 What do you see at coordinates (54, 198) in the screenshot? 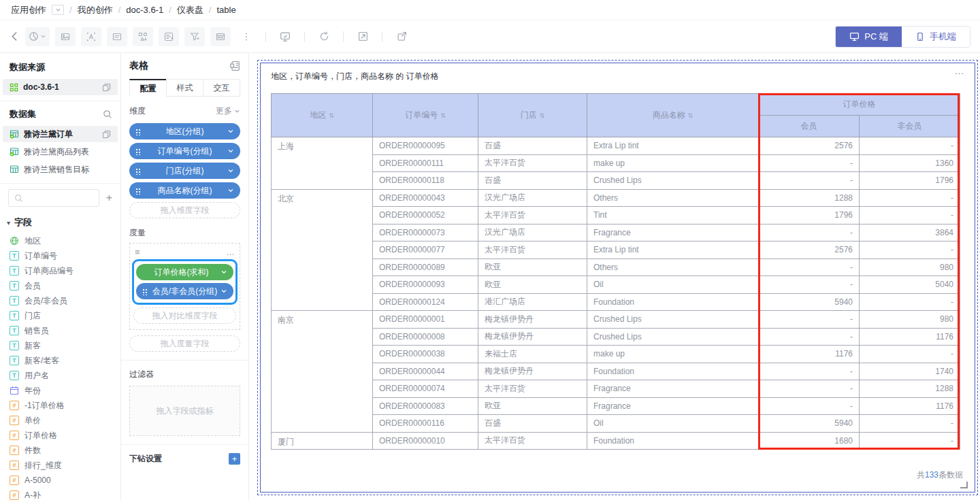
I see `field-search-input` at bounding box center [54, 198].